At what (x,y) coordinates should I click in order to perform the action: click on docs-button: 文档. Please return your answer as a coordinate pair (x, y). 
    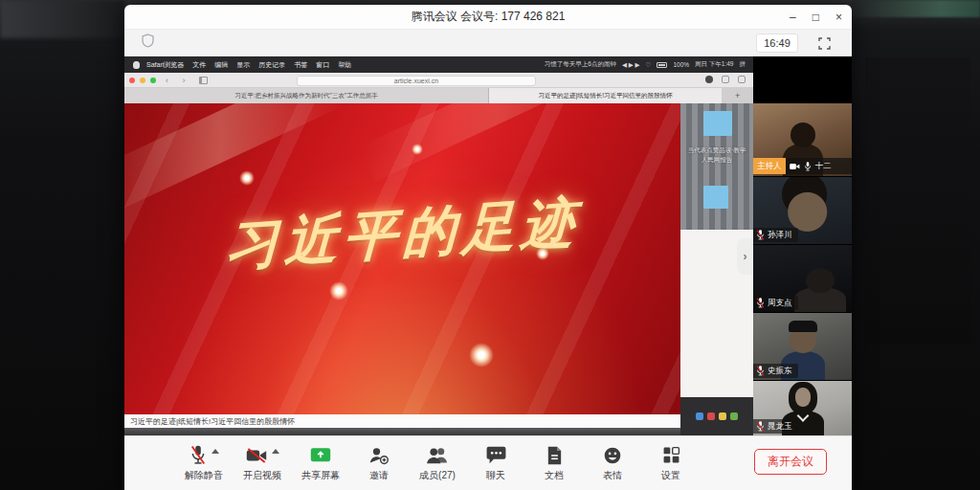
    Looking at the image, I should click on (554, 463).